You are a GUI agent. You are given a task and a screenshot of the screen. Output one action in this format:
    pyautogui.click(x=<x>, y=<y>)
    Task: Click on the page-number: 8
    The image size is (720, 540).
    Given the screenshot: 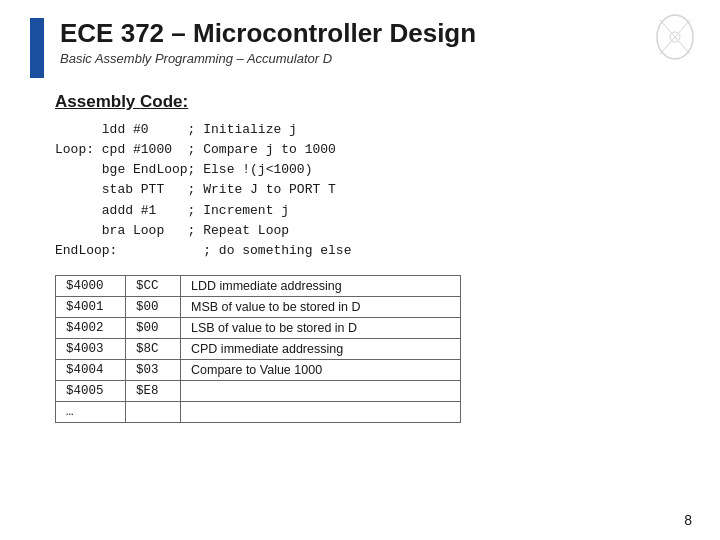 What is the action you would take?
    pyautogui.click(x=688, y=520)
    